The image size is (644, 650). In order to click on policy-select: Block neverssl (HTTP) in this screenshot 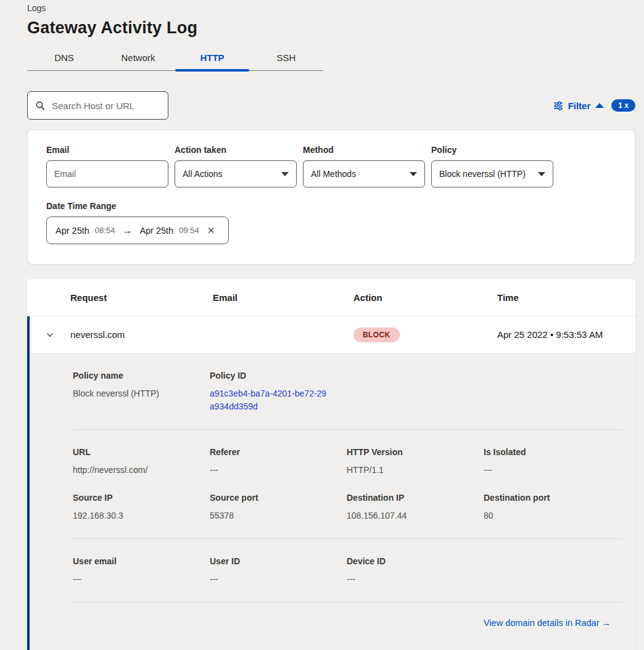, I will do `click(492, 174)`.